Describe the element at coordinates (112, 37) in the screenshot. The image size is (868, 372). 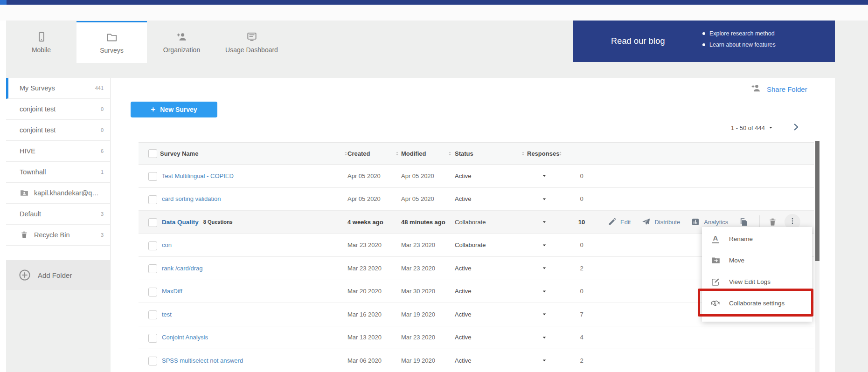
I see `nav-tab-icon` at that location.